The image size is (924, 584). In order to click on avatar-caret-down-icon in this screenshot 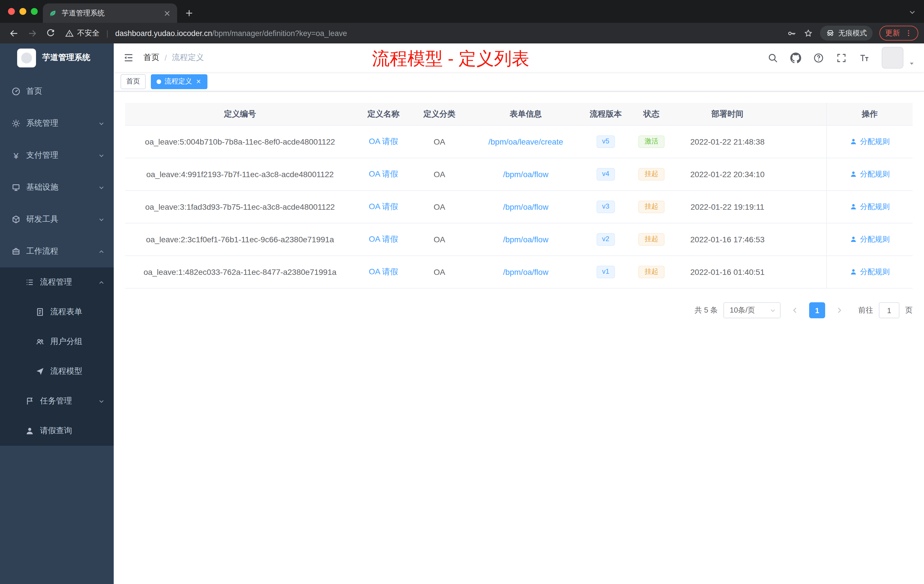, I will do `click(912, 63)`.